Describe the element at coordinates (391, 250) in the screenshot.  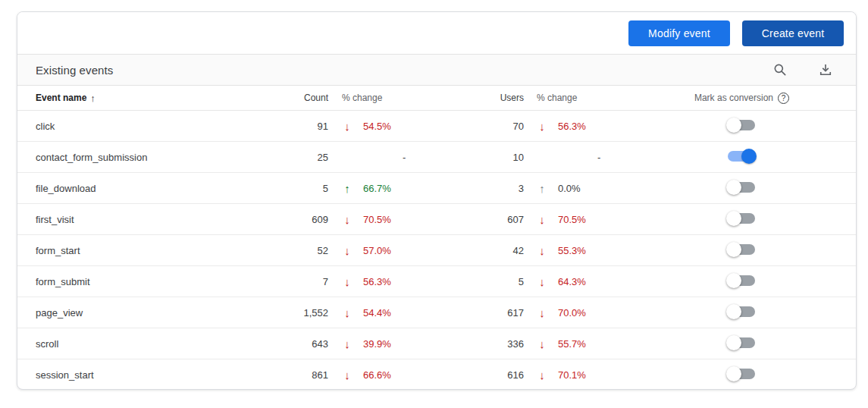
I see `count-change-cell: ↓ 57.0%` at that location.